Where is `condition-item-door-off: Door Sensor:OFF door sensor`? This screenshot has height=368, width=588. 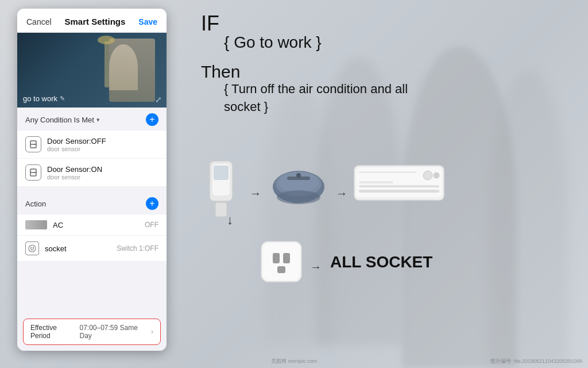
condition-item-door-off: Door Sensor:OFF door sensor is located at coordinates (92, 145).